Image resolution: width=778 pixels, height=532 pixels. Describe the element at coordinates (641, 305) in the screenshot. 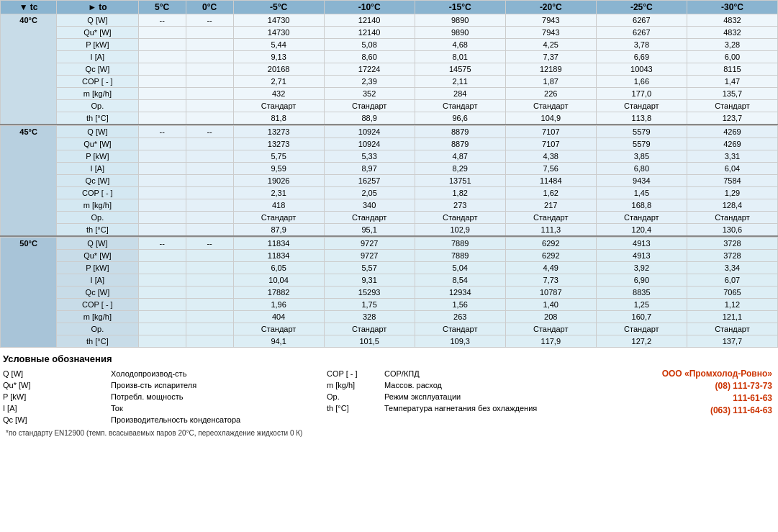

I see `data-cell: 1,25` at that location.